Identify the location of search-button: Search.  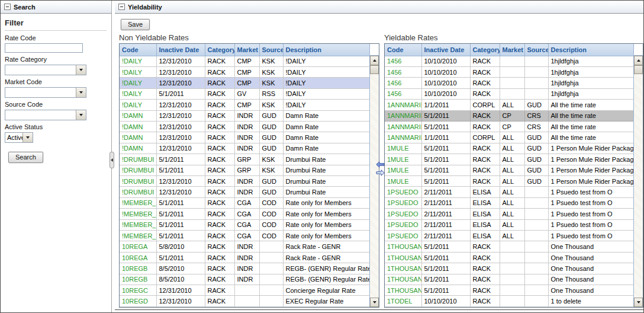
(26, 158).